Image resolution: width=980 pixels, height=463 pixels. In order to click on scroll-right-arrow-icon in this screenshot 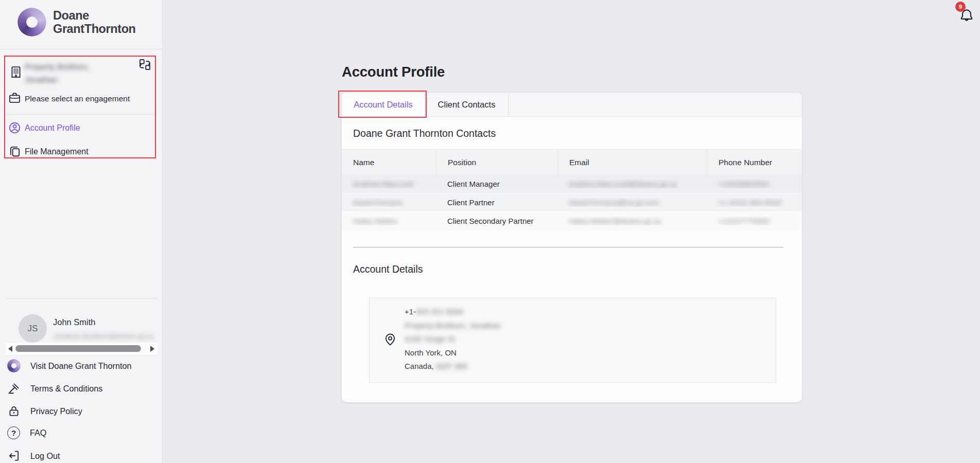, I will do `click(152, 349)`.